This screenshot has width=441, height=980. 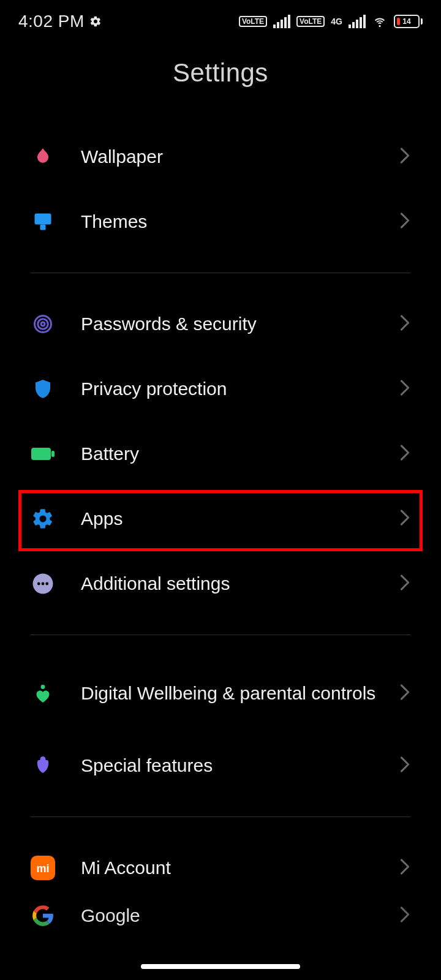 What do you see at coordinates (240, 389) in the screenshot?
I see `settings-item-label: Privacy protection` at bounding box center [240, 389].